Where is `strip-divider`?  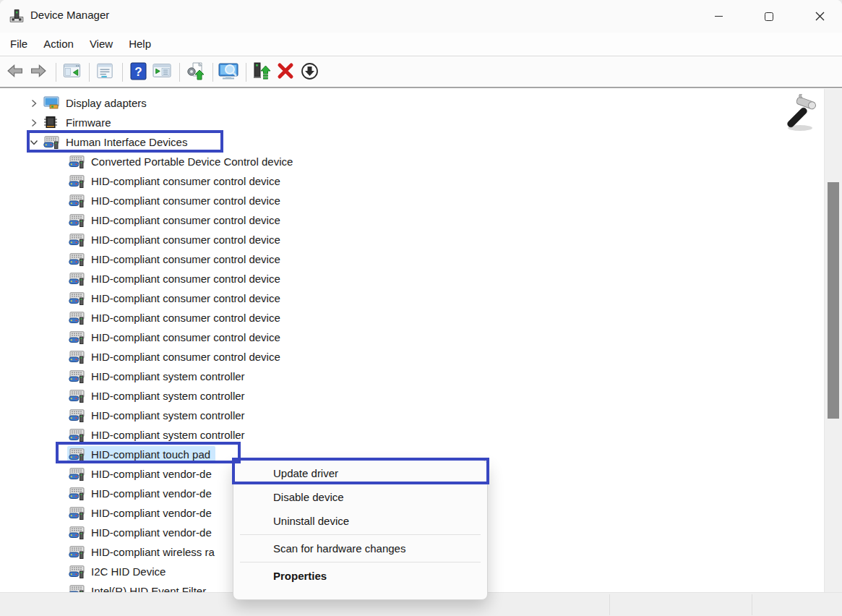
strip-divider is located at coordinates (610, 604).